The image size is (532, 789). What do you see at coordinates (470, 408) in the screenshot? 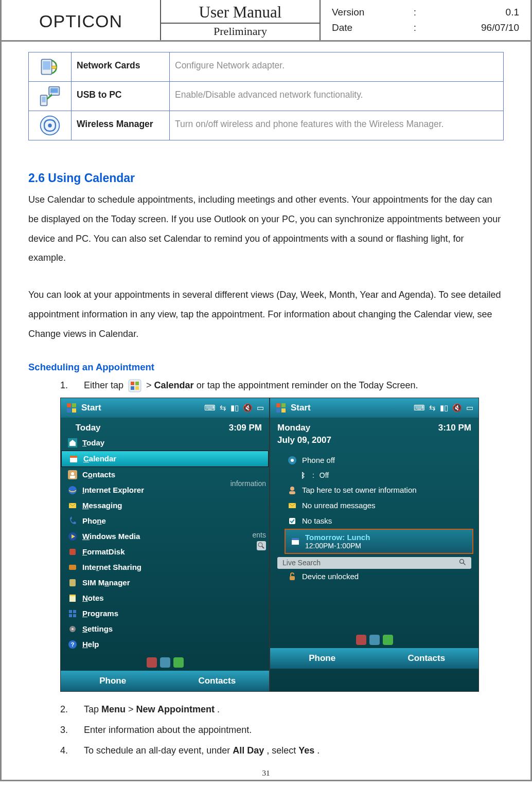
I see `battery-icon: ▭` at bounding box center [470, 408].